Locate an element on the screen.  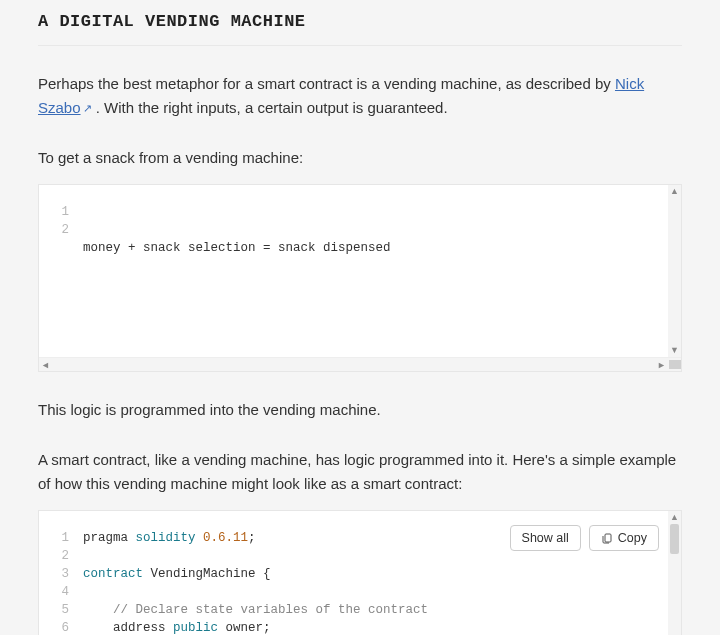
paragraph-2: To get a snack from a vending machine: is located at coordinates (360, 158).